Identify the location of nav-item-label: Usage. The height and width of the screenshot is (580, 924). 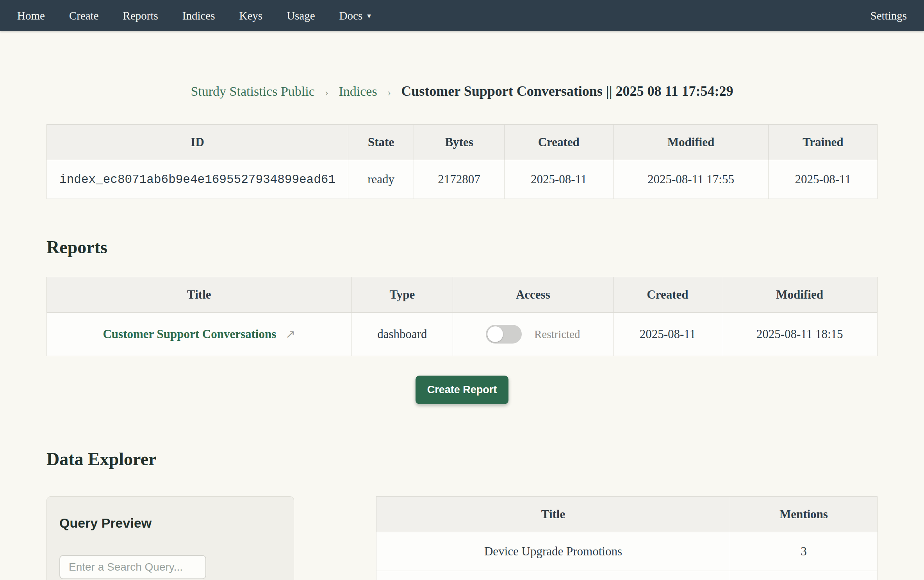
(301, 16).